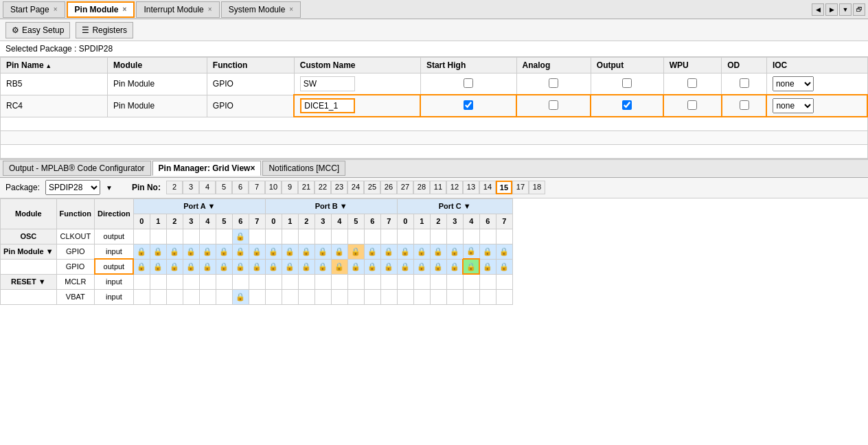 This screenshot has width=868, height=445. Describe the element at coordinates (158, 251) in the screenshot. I see `gpio-in-pa1: 🔒` at that location.